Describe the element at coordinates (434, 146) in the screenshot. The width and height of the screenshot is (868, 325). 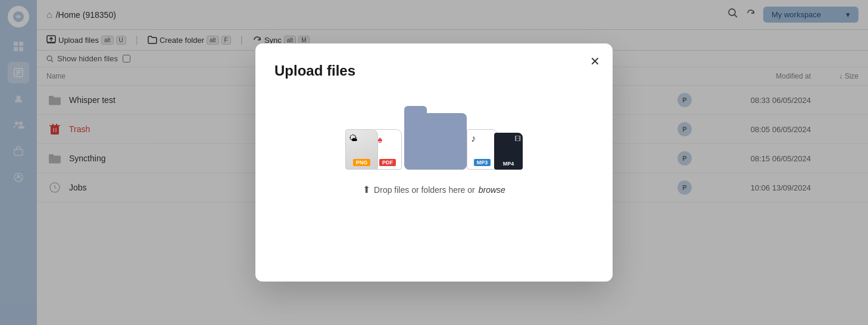
I see `drop-zone: 🌤 PNG ♠ PDF` at that location.